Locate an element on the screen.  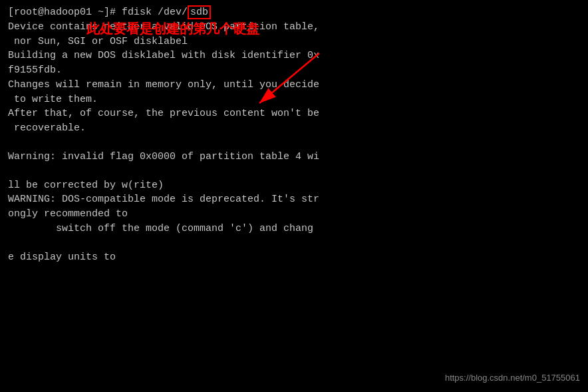
highlight-sdb: sdb is located at coordinates (200, 12).